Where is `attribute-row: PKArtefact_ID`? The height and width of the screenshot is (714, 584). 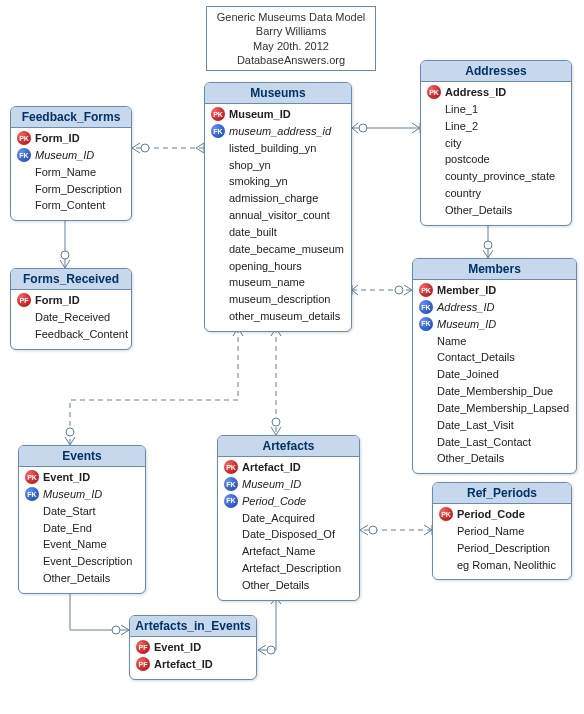 attribute-row: PKArtefact_ID is located at coordinates (288, 468).